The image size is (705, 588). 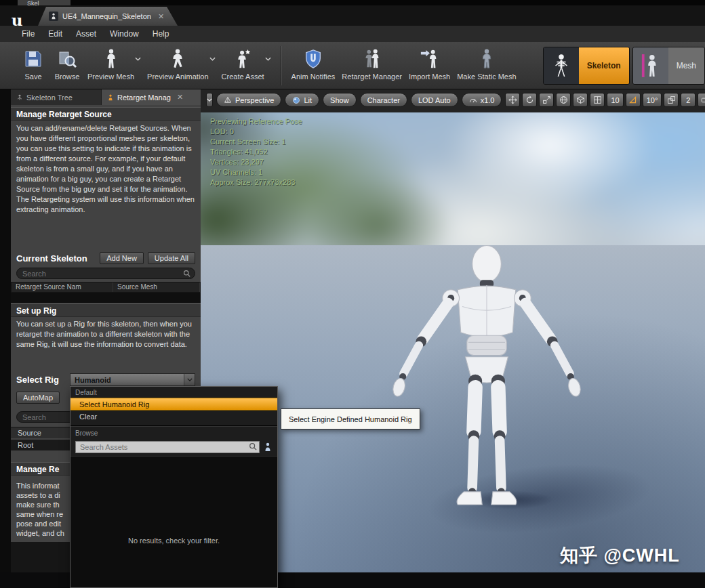 I want to click on column-source-mesh: Source Mesh, so click(x=157, y=287).